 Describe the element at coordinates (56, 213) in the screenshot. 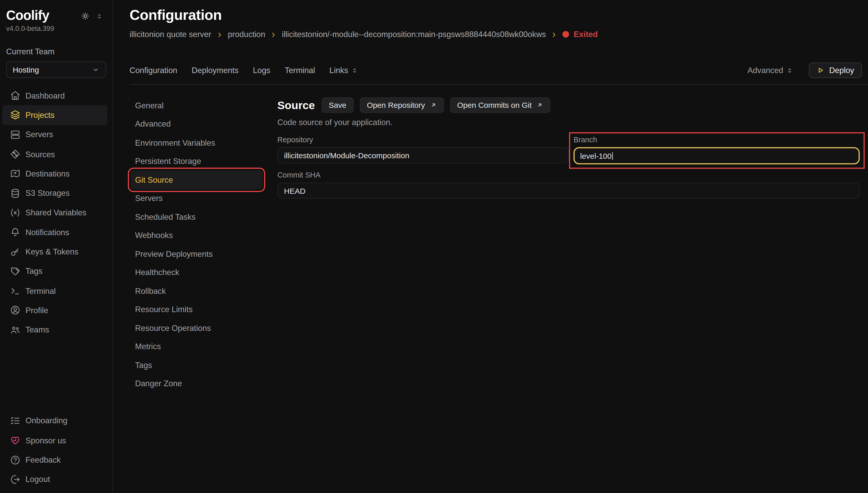

I see `sidebar-item-shared-variables: Shared Variables` at that location.